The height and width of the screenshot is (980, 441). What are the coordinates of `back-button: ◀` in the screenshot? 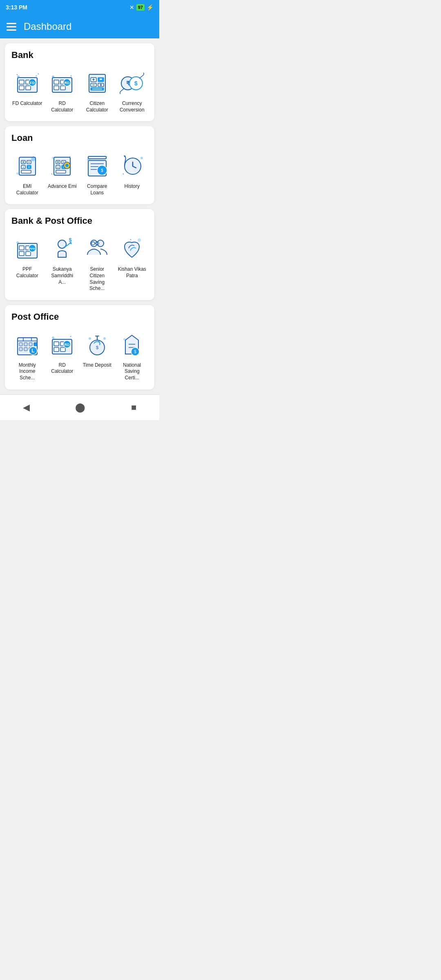 It's located at (26, 408).